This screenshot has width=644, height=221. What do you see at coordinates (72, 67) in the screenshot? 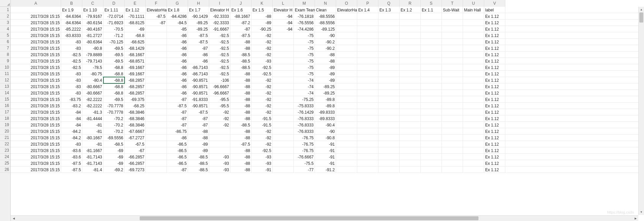
I see `cell-B10: -82.5` at bounding box center [72, 67].